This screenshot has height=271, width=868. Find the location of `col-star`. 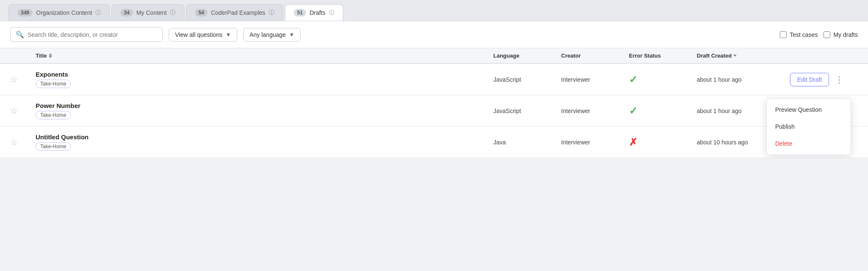

col-star is located at coordinates (23, 56).